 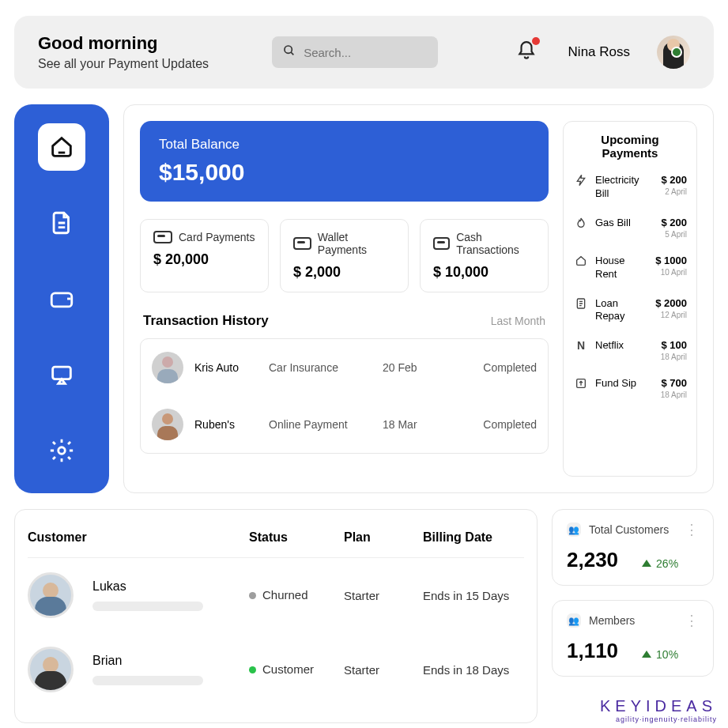 I want to click on upcoming-item: Gas Bill $ 2005 April, so click(x=630, y=228).